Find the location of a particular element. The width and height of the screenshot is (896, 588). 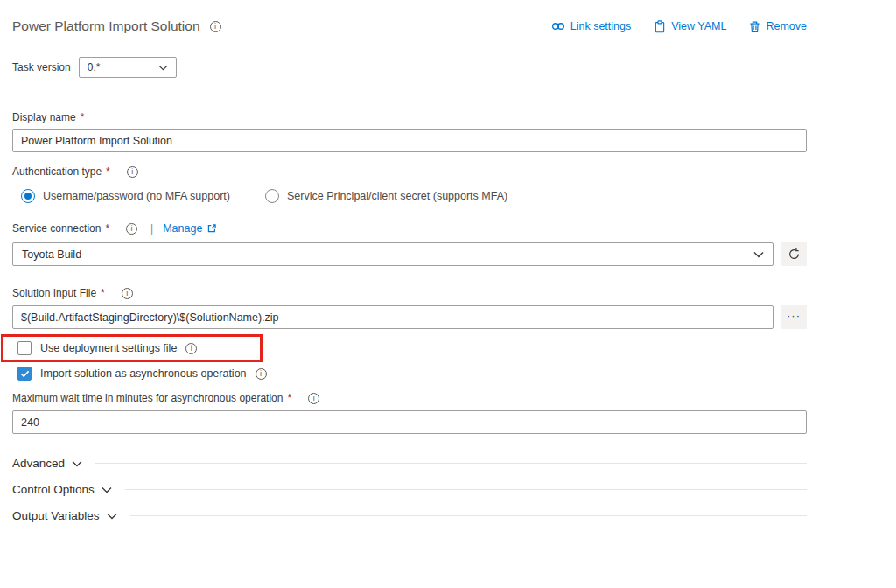

radio-selected-icon is located at coordinates (28, 196).